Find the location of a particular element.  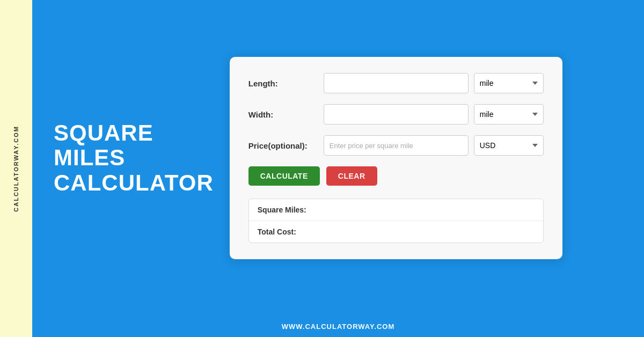

price-input is located at coordinates (396, 145).